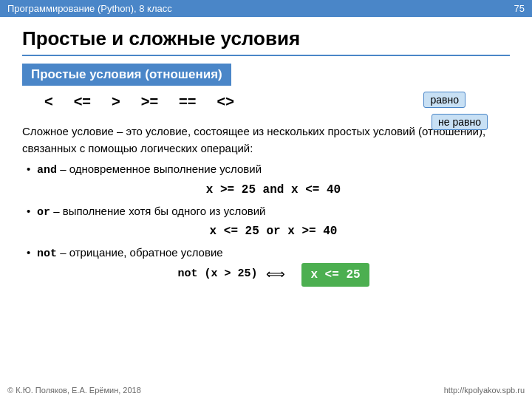 This screenshot has height=399, width=532. I want to click on op-gte: >=, so click(149, 102).